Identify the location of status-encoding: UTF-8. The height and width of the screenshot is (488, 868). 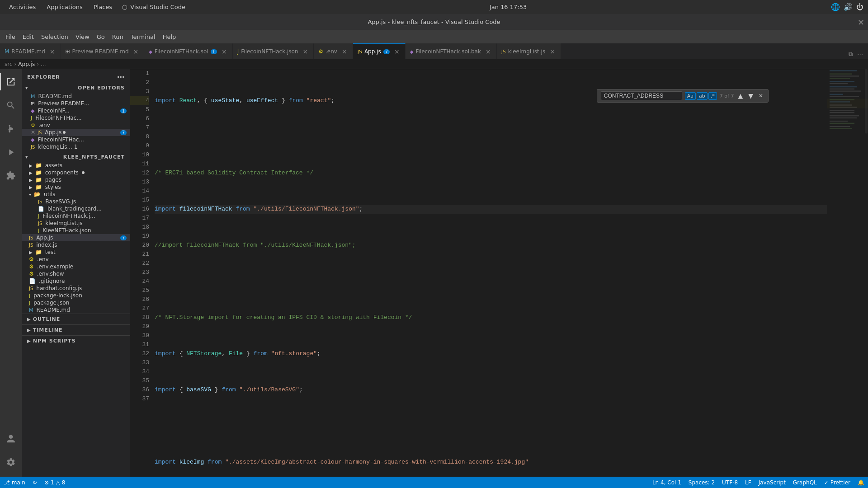
(730, 483).